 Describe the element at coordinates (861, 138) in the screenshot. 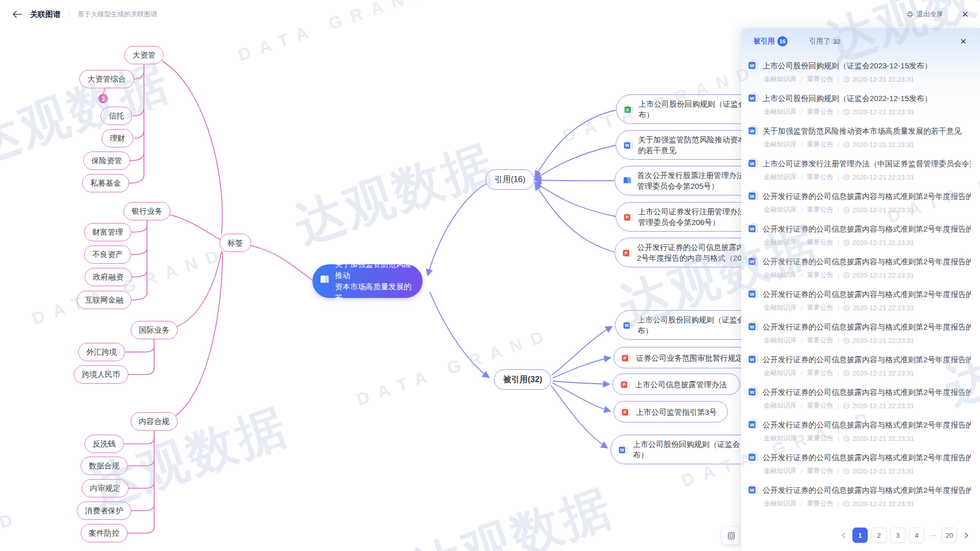

I see `document-list-item: W 关于加强监管防范风险推动资本市场高质量发展的若干意见 金融知识库 / 重要公…` at that location.